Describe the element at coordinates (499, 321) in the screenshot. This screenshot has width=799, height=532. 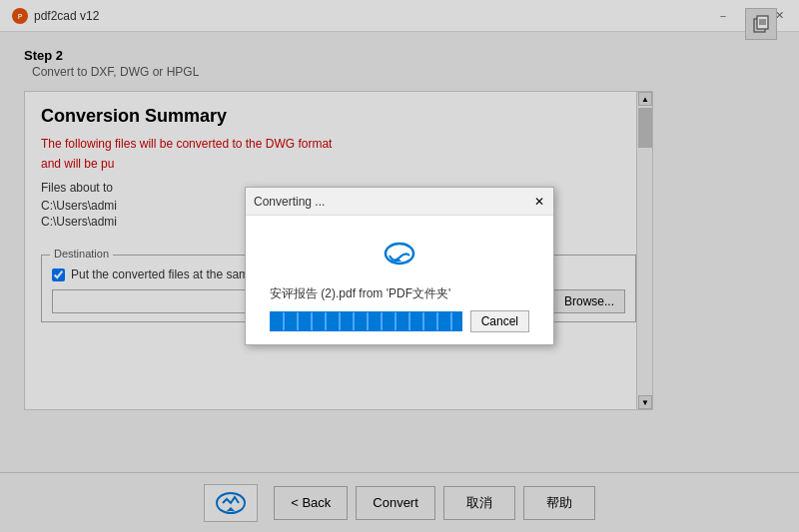
I see `modal-cancel-button: Cancel` at that location.